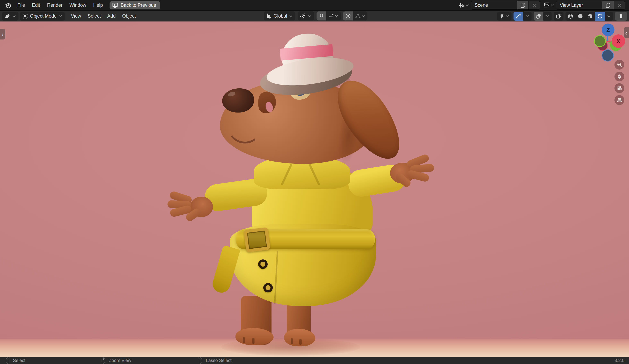 This screenshot has width=629, height=364. I want to click on snap-toggle, so click(321, 16).